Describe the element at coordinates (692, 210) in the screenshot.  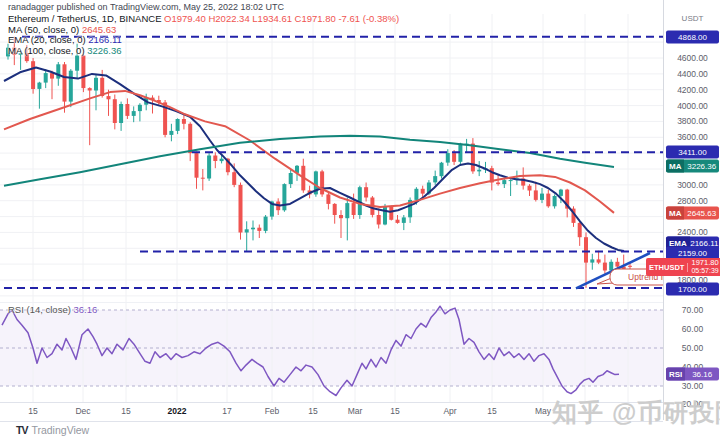
I see `price-axis: USDT 4600.004400.004200.004000.003800.00…` at that location.